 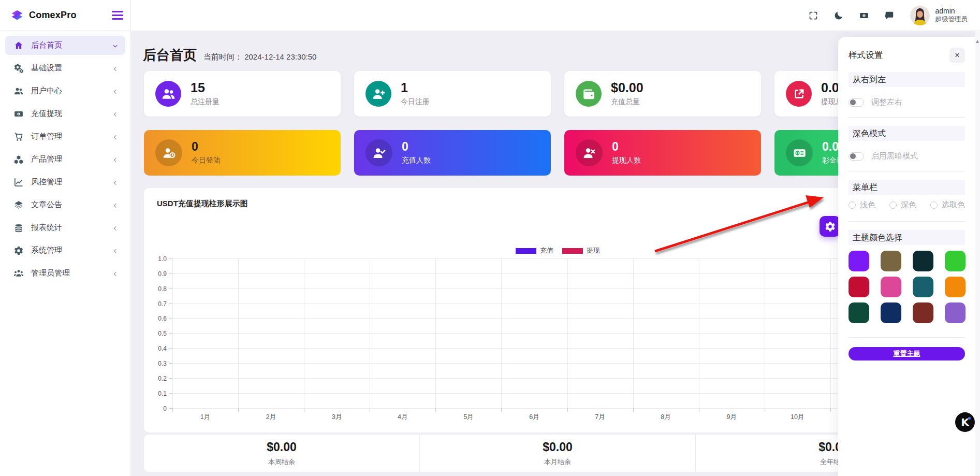 I want to click on toggle-label: 调整左右, so click(x=887, y=103).